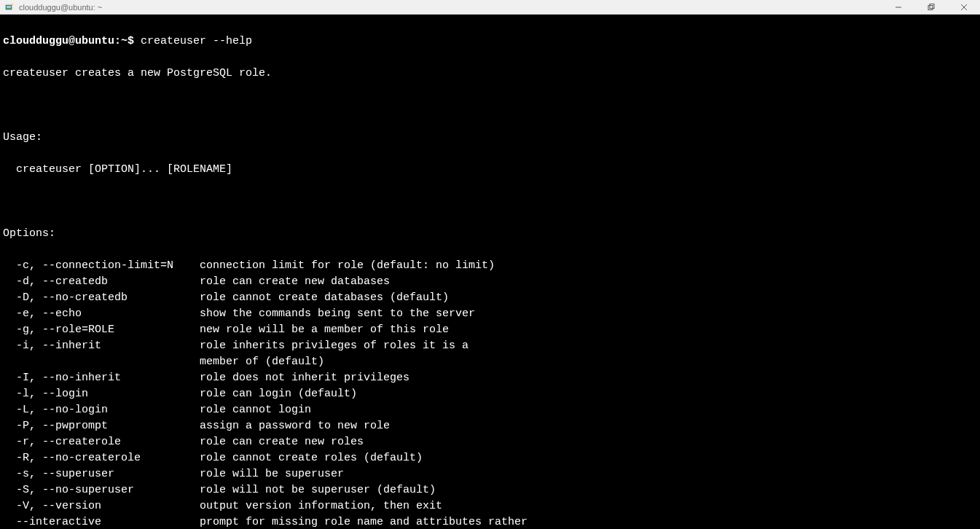 The image size is (980, 529). I want to click on option-row: -d, --createdb role can create new datab…, so click(490, 282).